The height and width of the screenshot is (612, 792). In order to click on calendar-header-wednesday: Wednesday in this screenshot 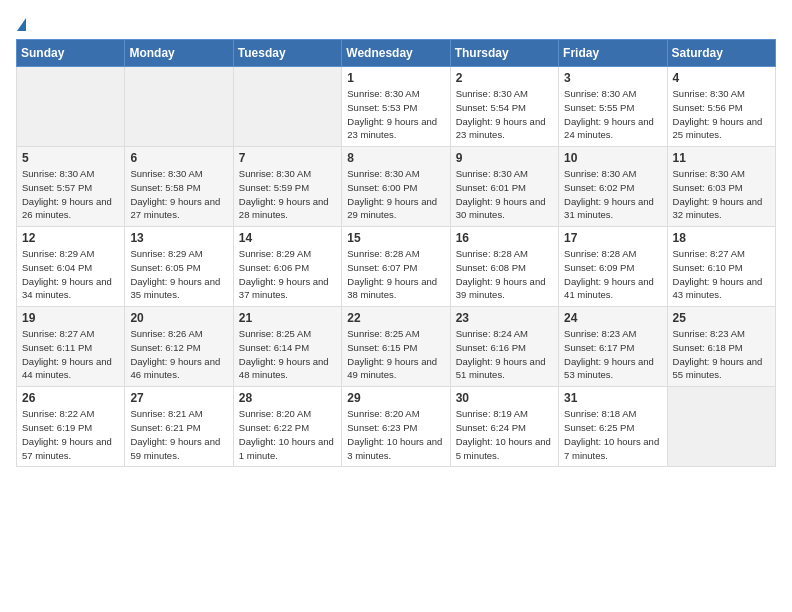, I will do `click(396, 54)`.